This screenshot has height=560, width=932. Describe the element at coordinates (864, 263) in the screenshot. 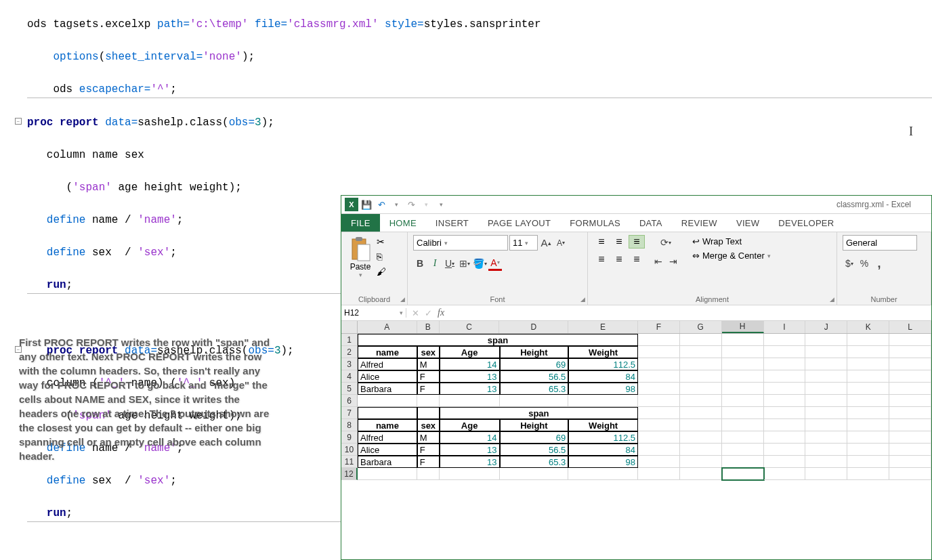

I see `percent-button: %` at that location.